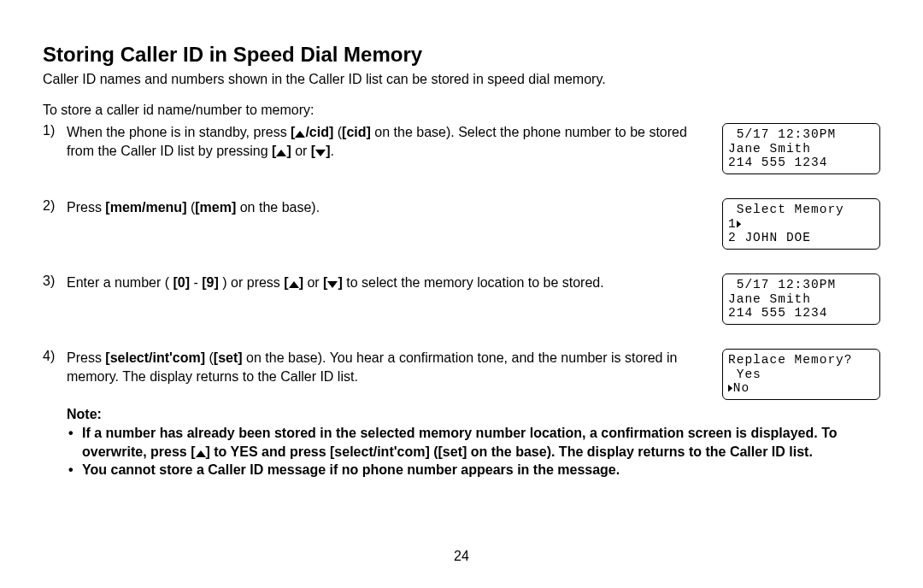 The width and height of the screenshot is (923, 588). I want to click on step-2-number: 2), so click(55, 208).